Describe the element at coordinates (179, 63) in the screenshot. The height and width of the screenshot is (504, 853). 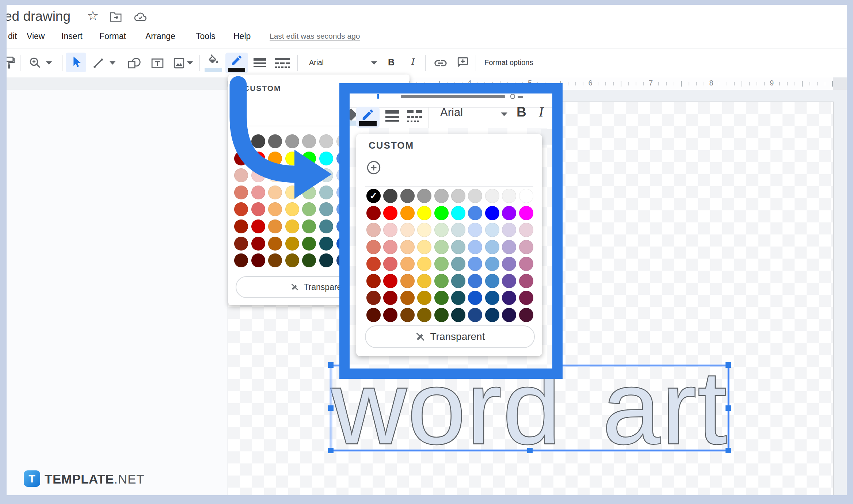
I see `image-tool-icon` at that location.